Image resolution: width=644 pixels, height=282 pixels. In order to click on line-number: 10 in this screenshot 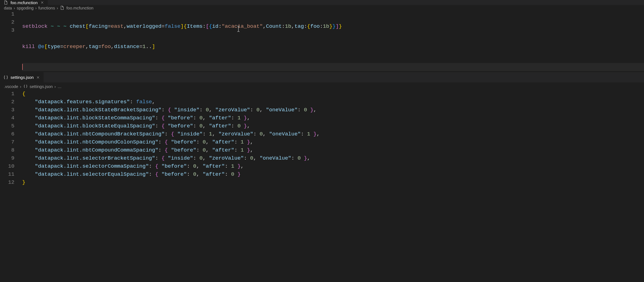, I will do `click(7, 167)`.